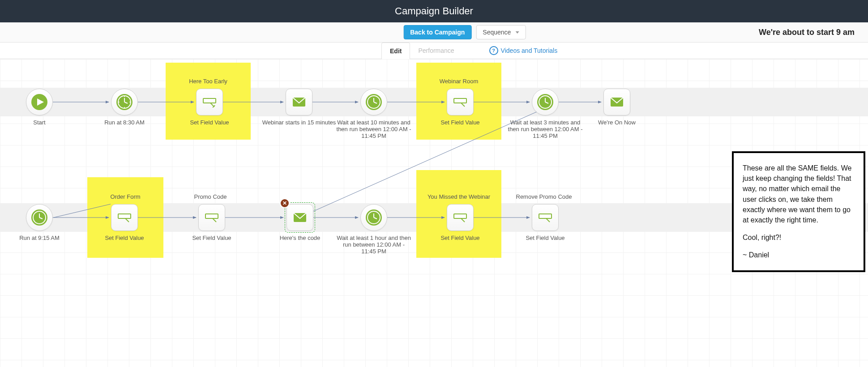  What do you see at coordinates (437, 32) in the screenshot?
I see `back-to-campaign-button: Back to Campaign` at bounding box center [437, 32].